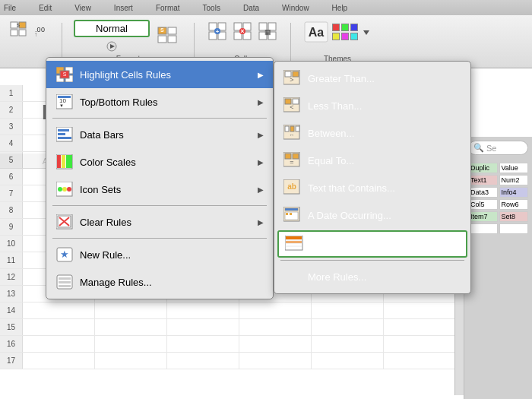 Image resolution: width=532 pixels, height=399 pixels. Describe the element at coordinates (112, 46) in the screenshot. I see `play-button` at that location.